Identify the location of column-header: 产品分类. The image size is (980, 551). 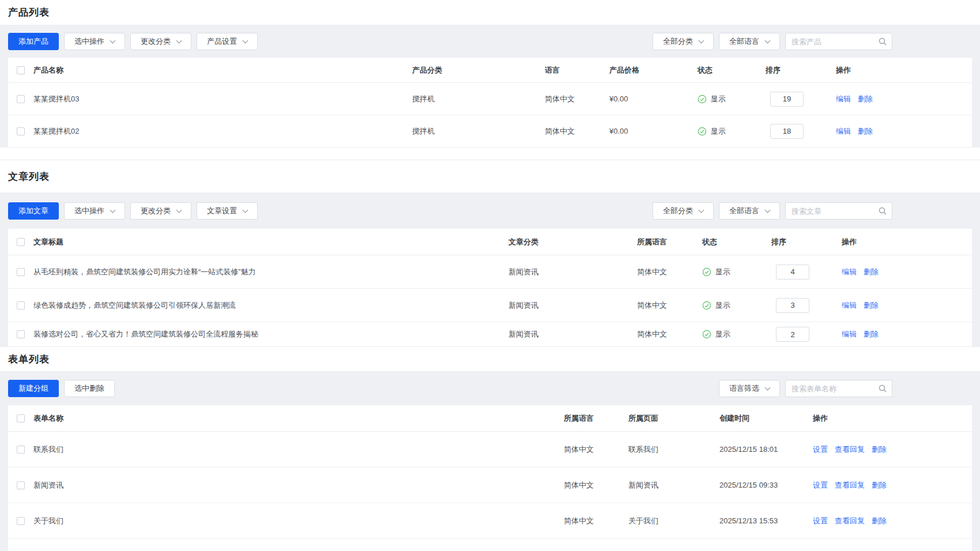
(478, 70).